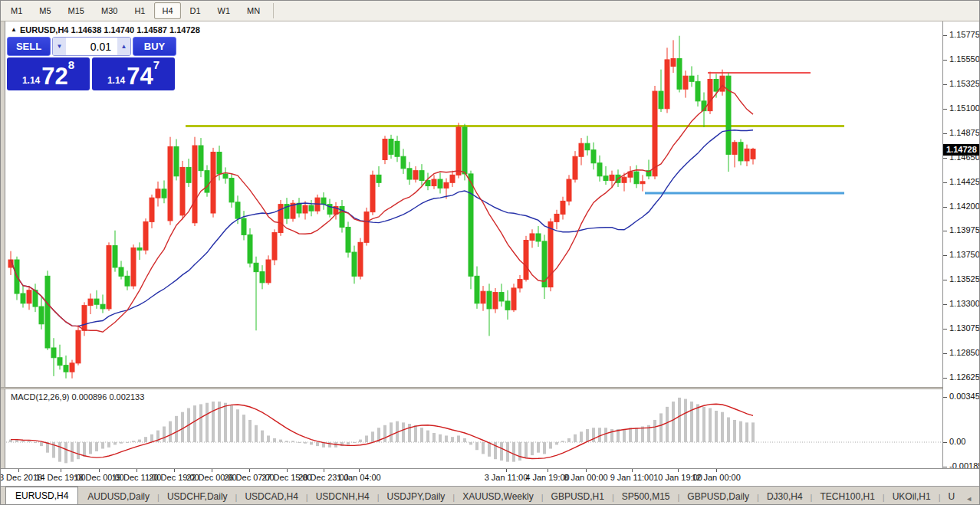 The height and width of the screenshot is (505, 980). Describe the element at coordinates (965, 84) in the screenshot. I see `price-axis-tick: 1.15325` at that location.